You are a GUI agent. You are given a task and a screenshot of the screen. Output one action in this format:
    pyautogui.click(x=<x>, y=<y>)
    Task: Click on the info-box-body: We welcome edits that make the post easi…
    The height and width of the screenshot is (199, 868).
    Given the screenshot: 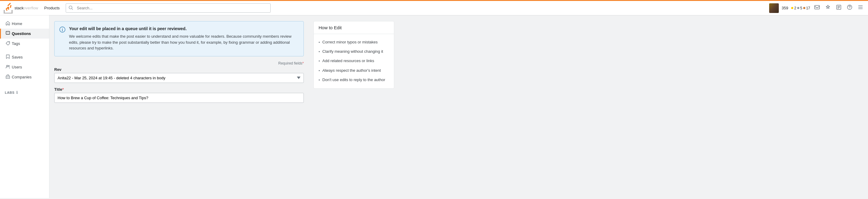 What is the action you would take?
    pyautogui.click(x=184, y=42)
    